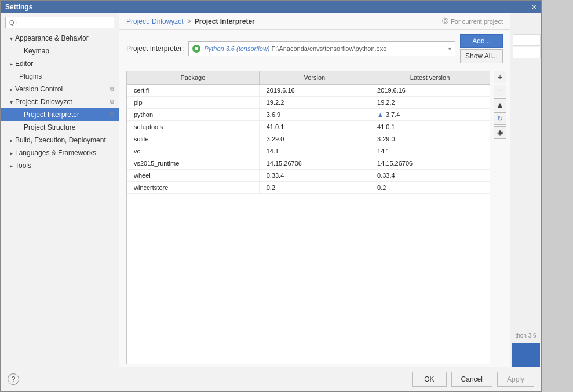  What do you see at coordinates (155, 21) in the screenshot?
I see `breadcrumb-project: Project: Dnlowyzct` at bounding box center [155, 21].